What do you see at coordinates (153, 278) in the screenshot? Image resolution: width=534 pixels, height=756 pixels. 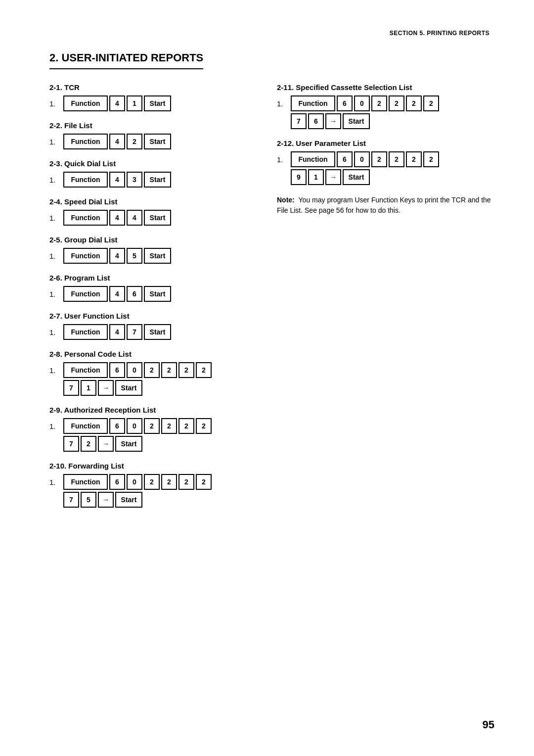 I see `subsection-title-2-6: 2-6. Program List` at bounding box center [153, 278].